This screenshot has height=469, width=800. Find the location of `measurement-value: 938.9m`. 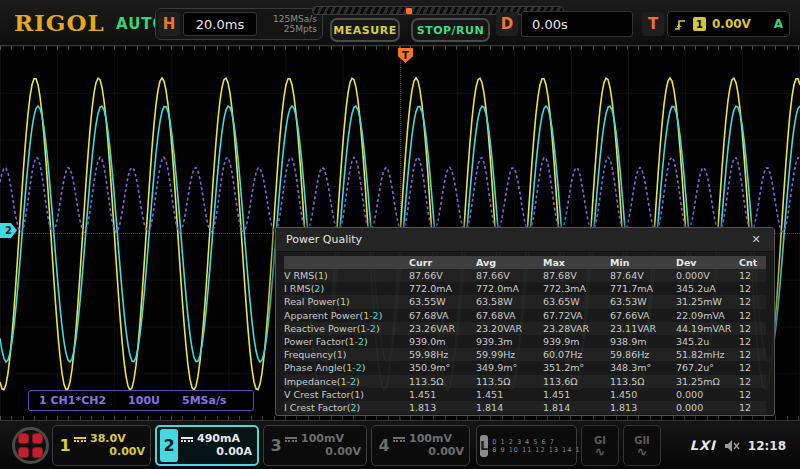

measurement-value: 938.9m is located at coordinates (643, 342).